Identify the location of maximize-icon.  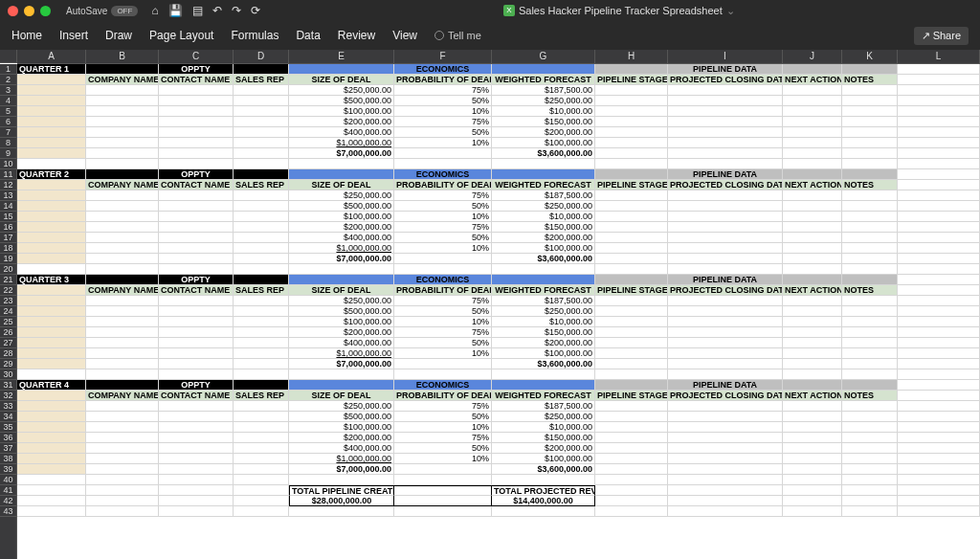
(46, 11).